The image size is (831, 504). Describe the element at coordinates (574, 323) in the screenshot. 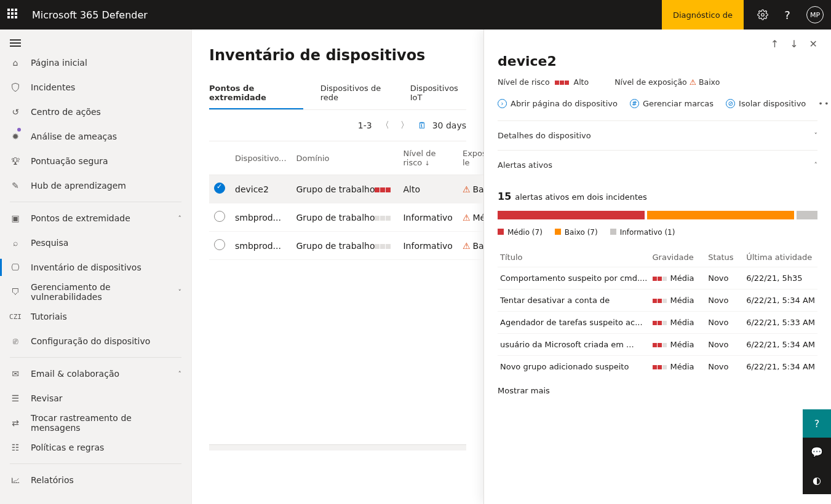

I see `alert-title: Agendador de tarefas suspeito ac...` at that location.